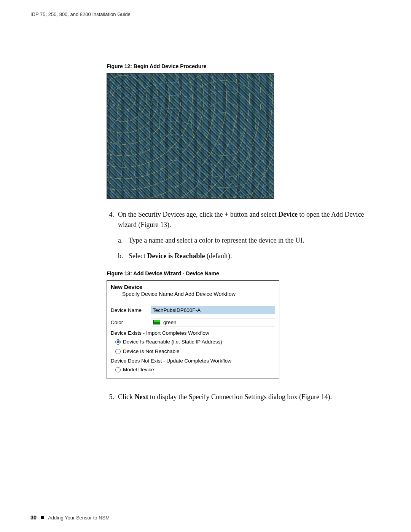 Image resolution: width=411 pixels, height=532 pixels. I want to click on radio-icon-selected, so click(118, 342).